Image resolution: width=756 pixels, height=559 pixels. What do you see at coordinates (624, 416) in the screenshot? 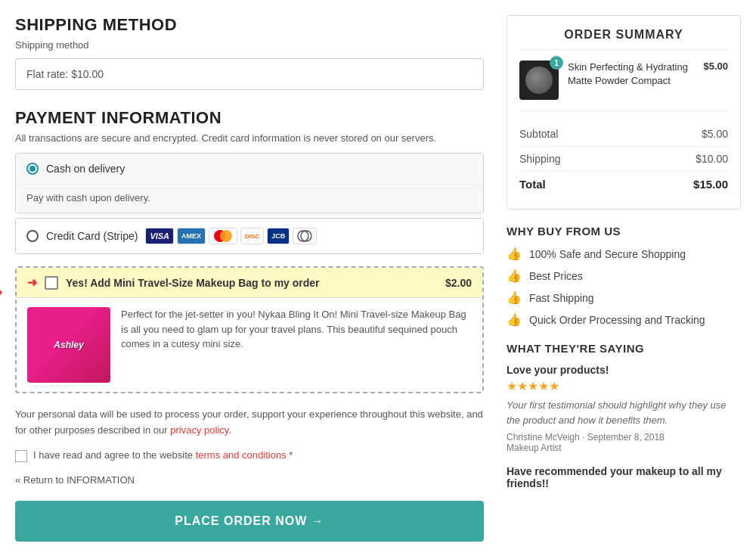
I see `testimonials-section: WHAT THEY'RE SAYING Love your products! …` at bounding box center [624, 416].